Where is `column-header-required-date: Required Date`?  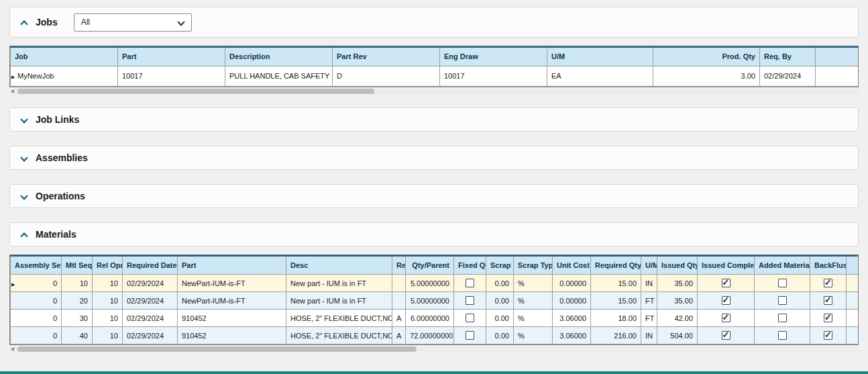 column-header-required-date: Required Date is located at coordinates (150, 265).